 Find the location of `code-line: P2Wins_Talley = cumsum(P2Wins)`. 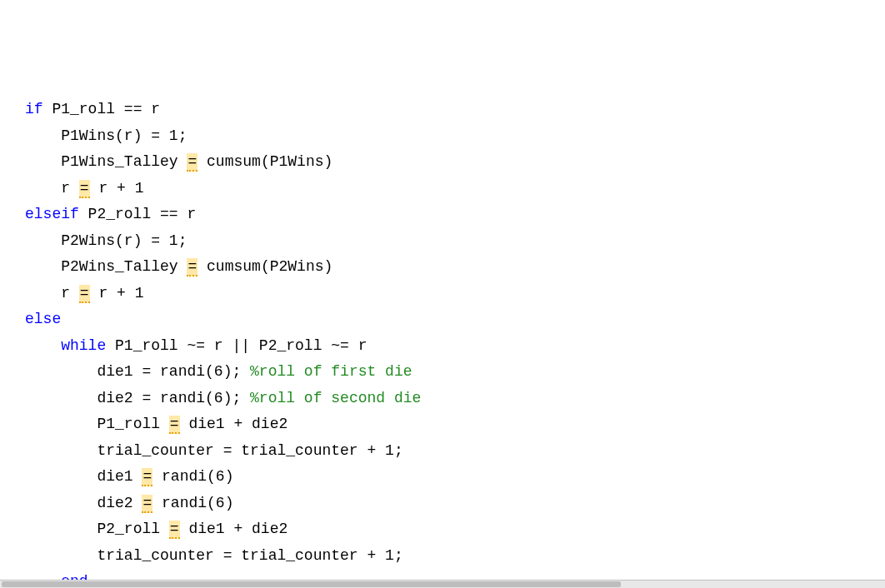

code-line: P2Wins_Talley = cumsum(P2Wins) is located at coordinates (455, 267).